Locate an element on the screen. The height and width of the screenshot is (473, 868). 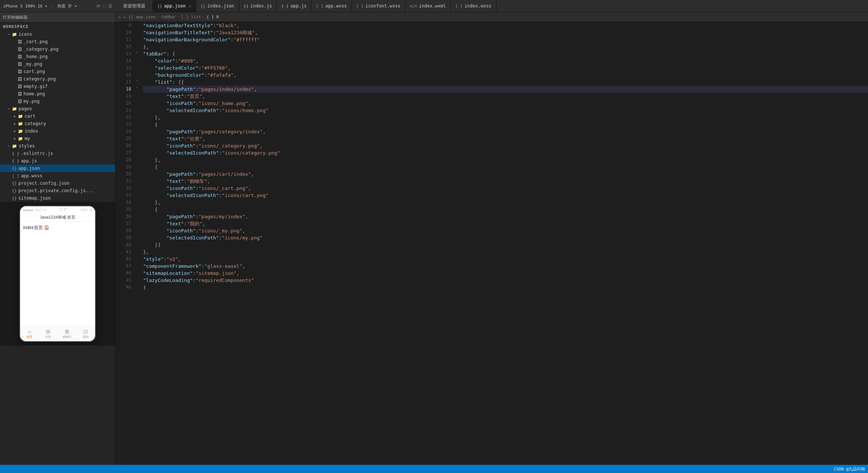
json-icon-app: {} is located at coordinates (14, 168).